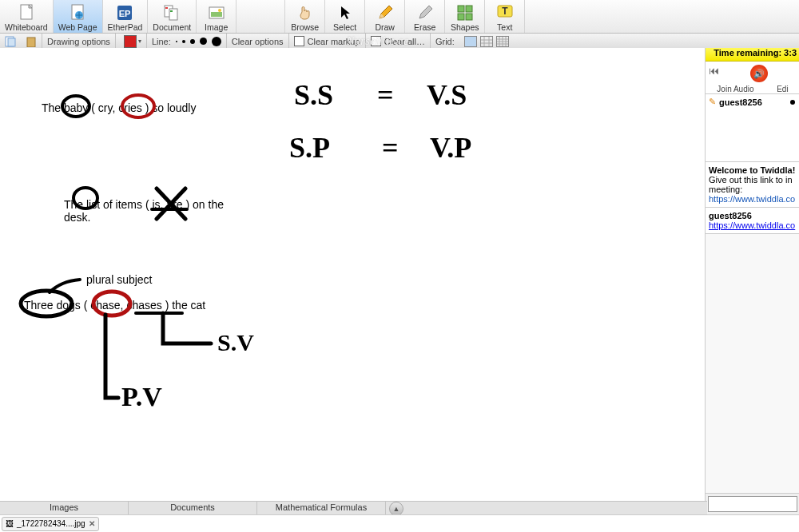  I want to click on side-panel: Time remaining: 3:3 ⏮ 🔊 Join Audio Edi ✎…, so click(752, 281).